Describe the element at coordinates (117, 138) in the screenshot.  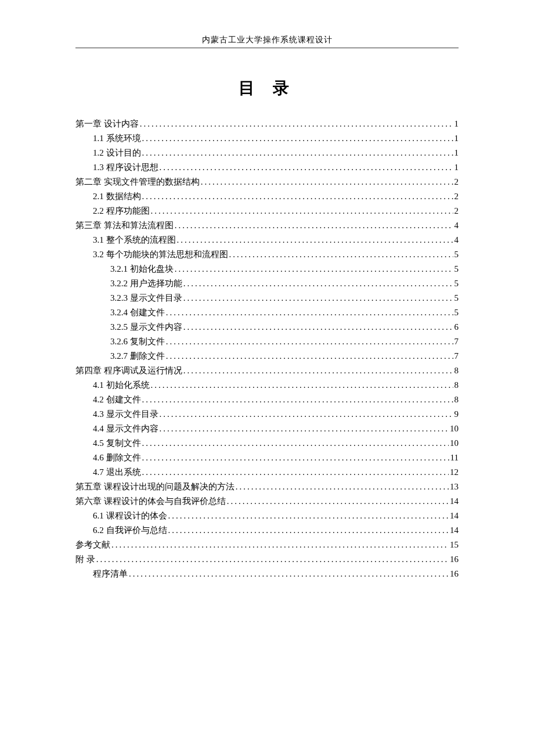
I see `toc-entry-label: 1.1 系统环境` at that location.